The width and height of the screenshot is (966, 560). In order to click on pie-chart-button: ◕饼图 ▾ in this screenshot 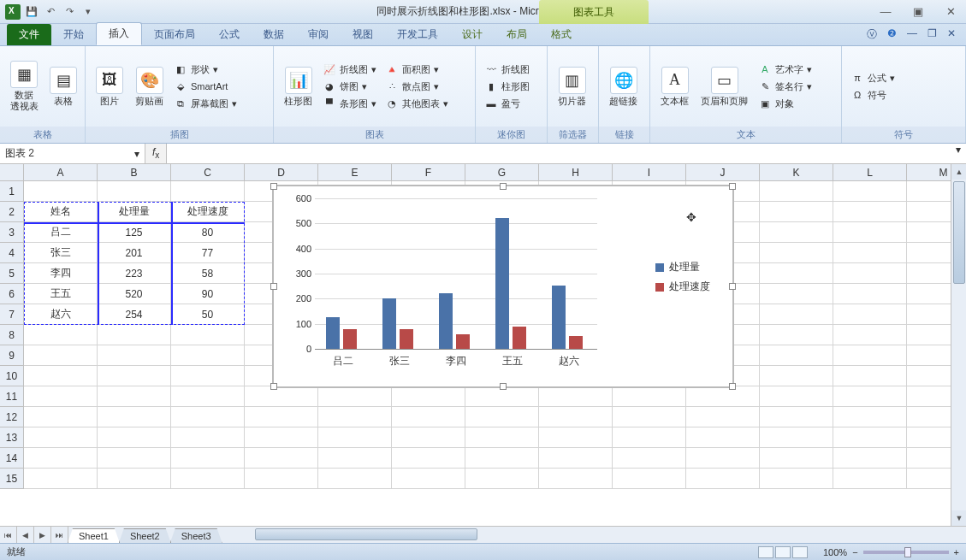, I will do `click(349, 86)`.